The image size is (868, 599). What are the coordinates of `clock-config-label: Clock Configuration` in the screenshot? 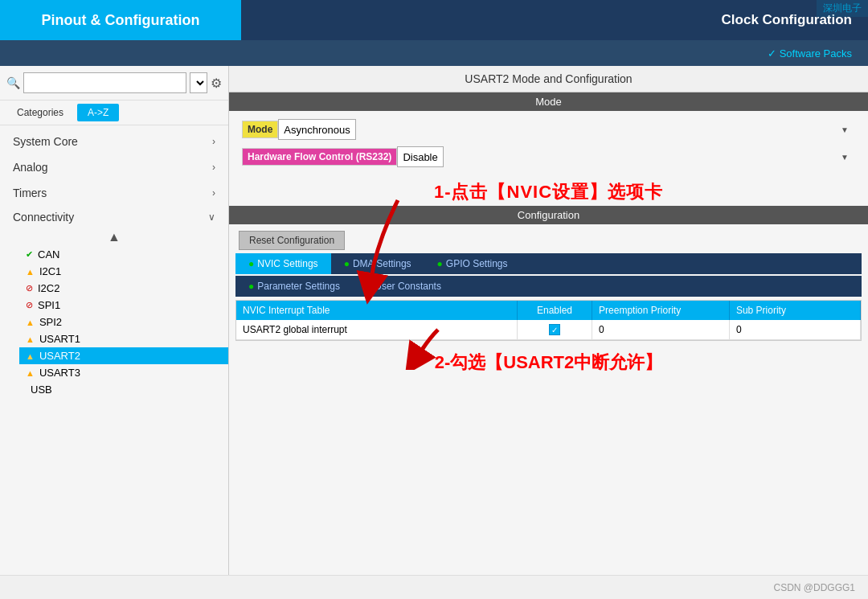 It's located at (787, 20).